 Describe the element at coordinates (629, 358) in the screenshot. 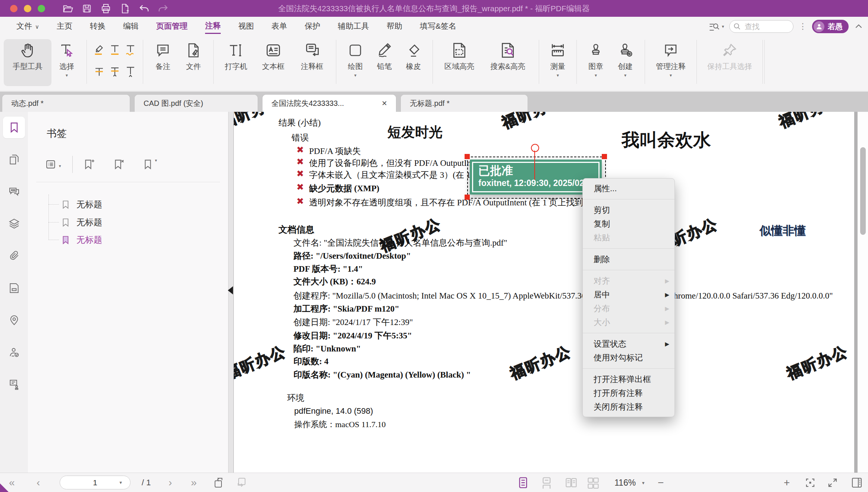

I see `context-menu-checkmark: 使用对勾标记` at that location.